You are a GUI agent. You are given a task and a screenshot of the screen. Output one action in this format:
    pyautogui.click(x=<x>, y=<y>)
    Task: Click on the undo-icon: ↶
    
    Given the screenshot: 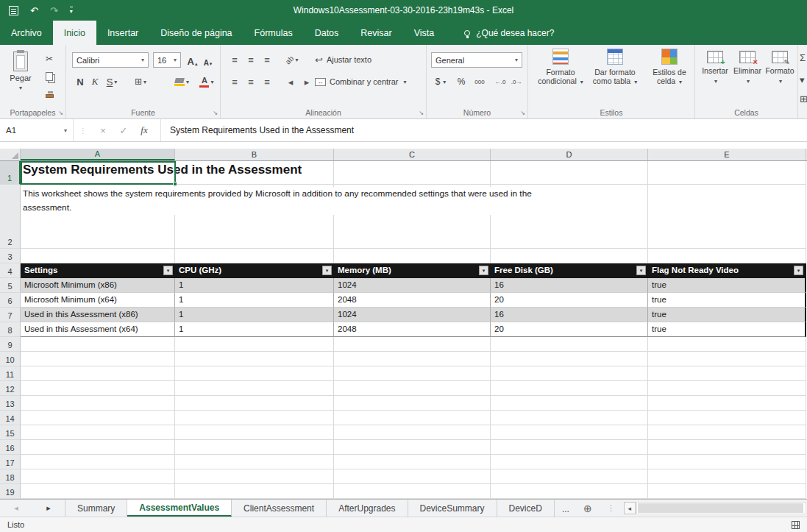 What is the action you would take?
    pyautogui.click(x=34, y=10)
    